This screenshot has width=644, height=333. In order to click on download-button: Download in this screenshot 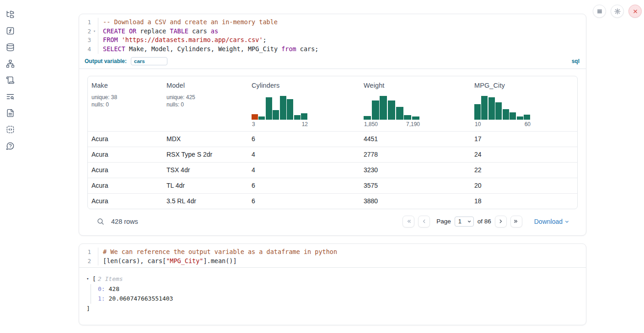, I will do `click(552, 222)`.